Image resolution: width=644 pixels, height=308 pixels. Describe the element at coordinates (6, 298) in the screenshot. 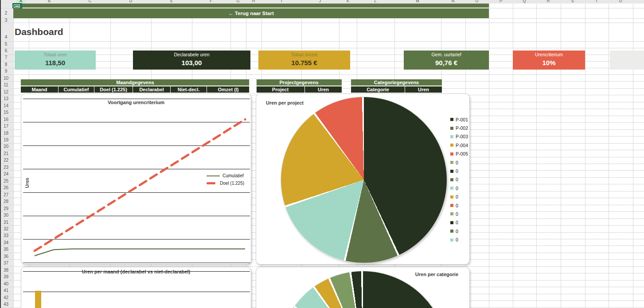

I see `row-header-number: 42` at that location.